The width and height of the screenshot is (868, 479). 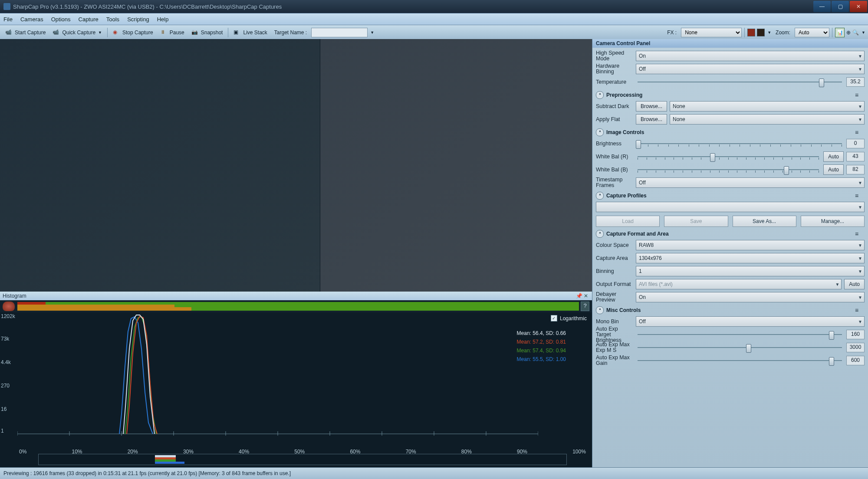 I want to click on white-bal-r-auto-button: Auto, so click(x=833, y=157).